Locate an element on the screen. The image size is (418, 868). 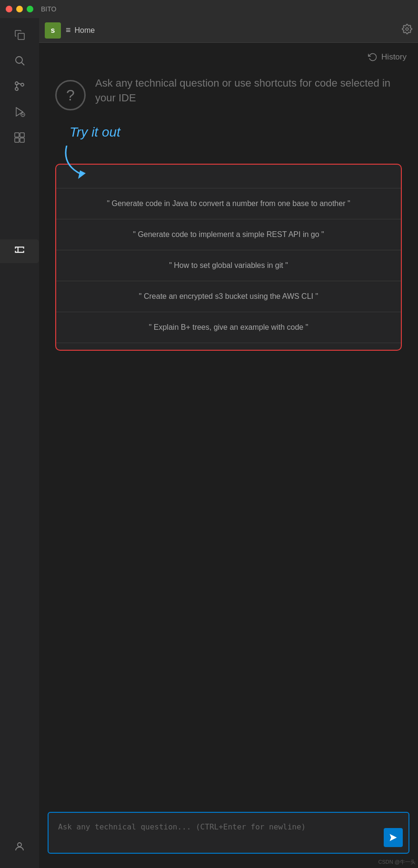
tab-home-label: Home is located at coordinates (85, 30).